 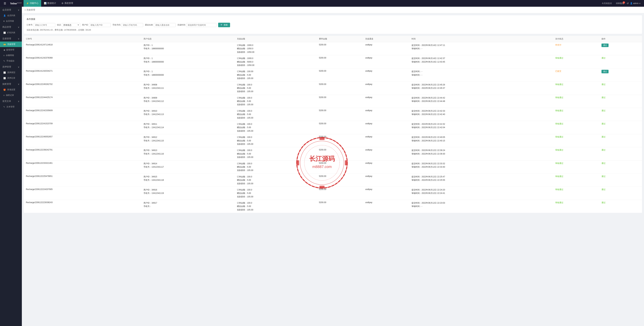 I want to click on col-amount: 充值金额, so click(x=276, y=39).